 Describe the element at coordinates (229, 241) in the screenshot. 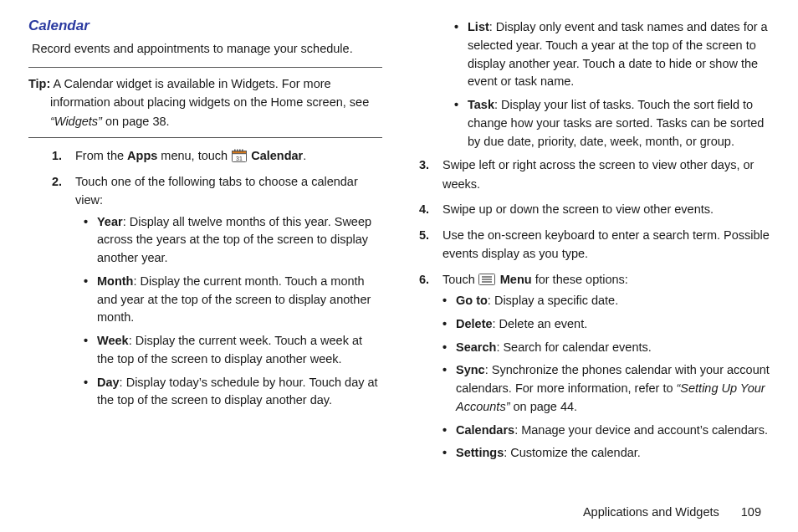

I see `view-year: Year: Display all twelve months of this …` at that location.